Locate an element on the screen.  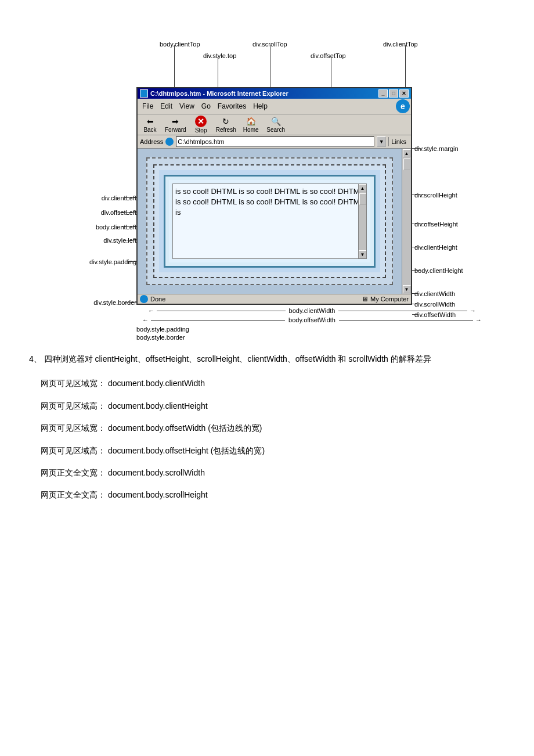
div-style-left-label: div.style.left is located at coordinates (120, 240).